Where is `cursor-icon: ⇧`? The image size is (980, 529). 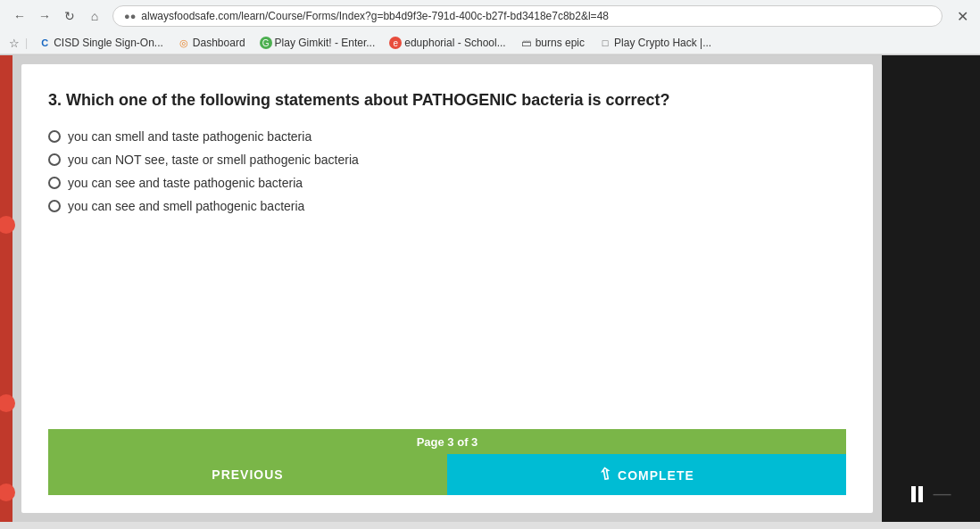 cursor-icon: ⇧ is located at coordinates (606, 475).